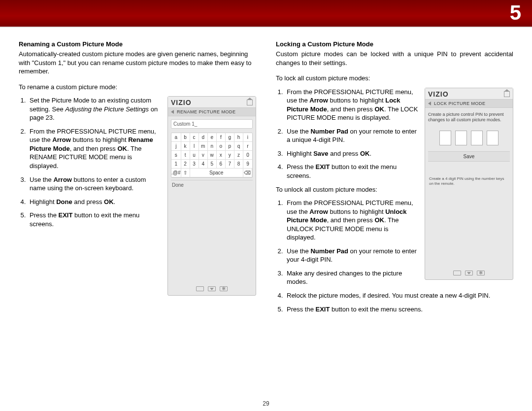  I want to click on key: 0, so click(248, 155).